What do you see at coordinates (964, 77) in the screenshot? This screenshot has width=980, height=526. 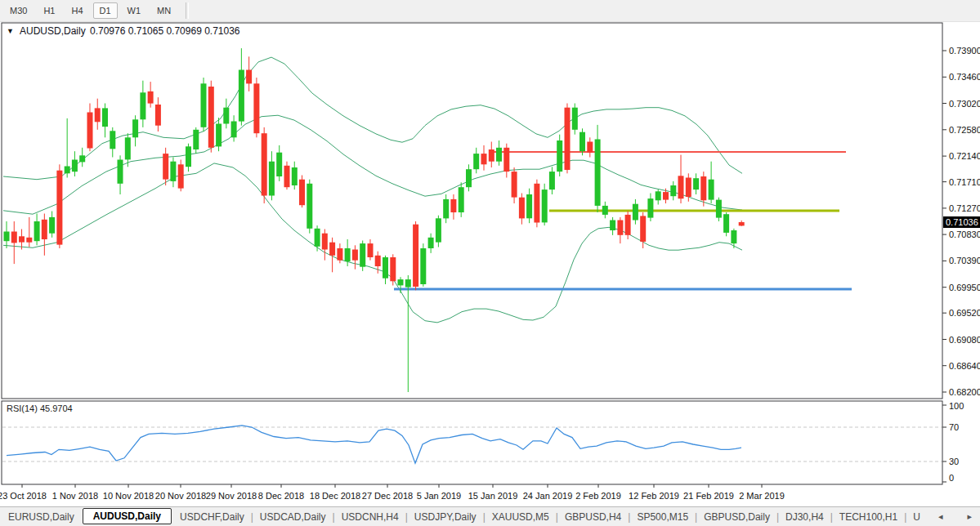 I see `price-tick-label: 0.73460` at bounding box center [964, 77].